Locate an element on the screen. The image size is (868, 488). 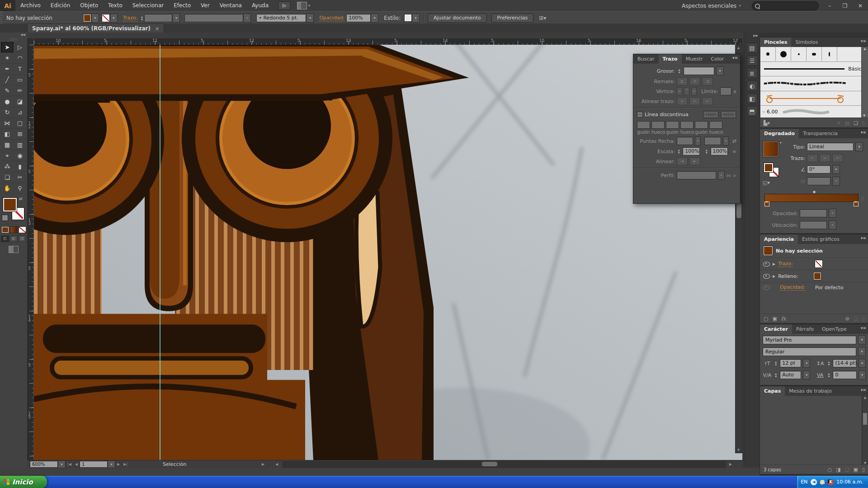
align-stroke-inside-icon: ⌐ is located at coordinates (695, 101).